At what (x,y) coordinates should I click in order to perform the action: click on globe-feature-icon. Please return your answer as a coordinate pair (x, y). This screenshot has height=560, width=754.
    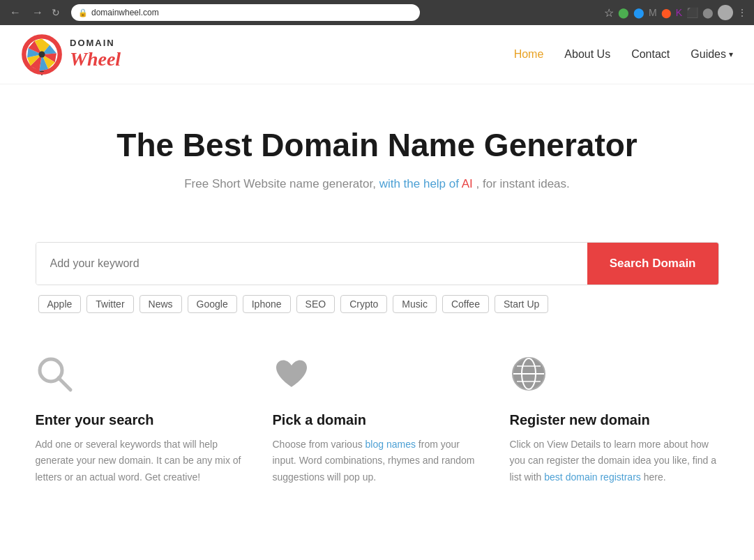
    Looking at the image, I should click on (614, 378).